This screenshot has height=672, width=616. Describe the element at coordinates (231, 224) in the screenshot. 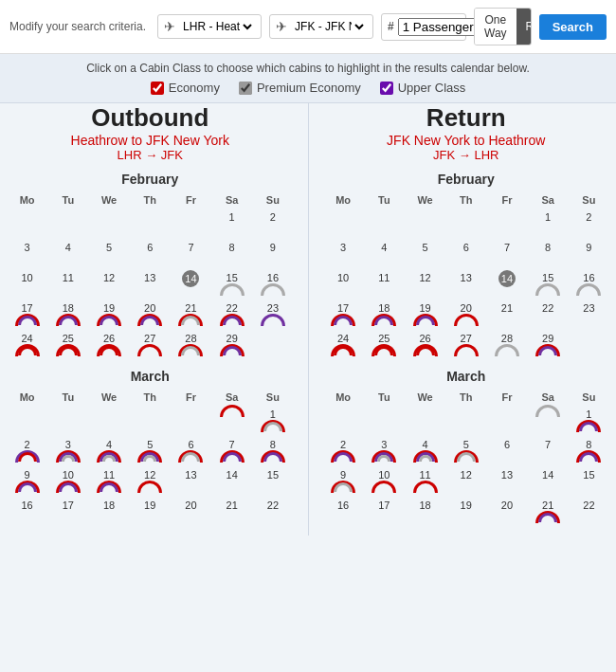

I see `feb-day-1: 1` at that location.